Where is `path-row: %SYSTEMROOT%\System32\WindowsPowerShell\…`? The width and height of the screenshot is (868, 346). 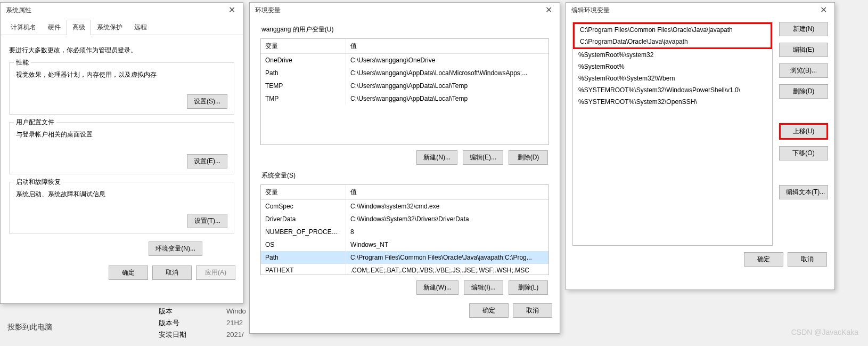 path-row: %SYSTEMROOT%\System32\WindowsPowerShell\… is located at coordinates (673, 90).